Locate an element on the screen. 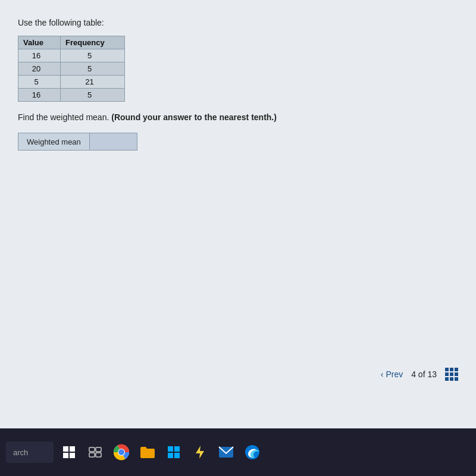  prev-button: ‹ Prev is located at coordinates (392, 374).